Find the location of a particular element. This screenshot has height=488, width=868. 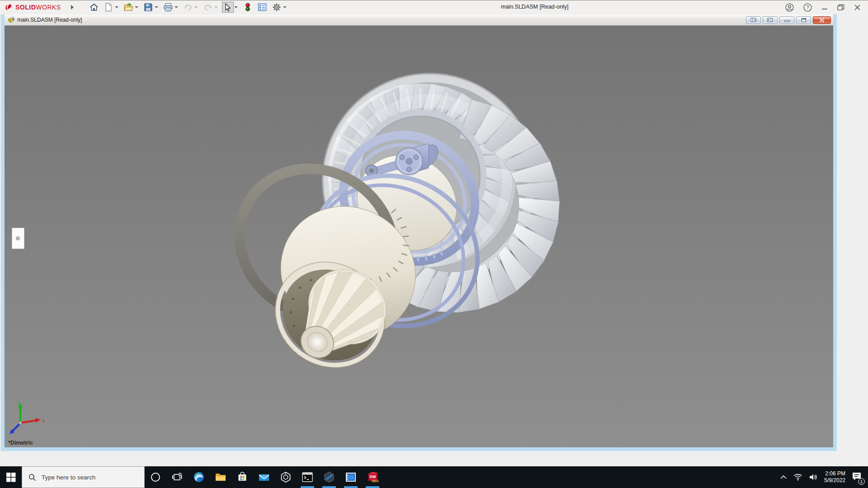

doc-minimize-button is located at coordinates (787, 20).